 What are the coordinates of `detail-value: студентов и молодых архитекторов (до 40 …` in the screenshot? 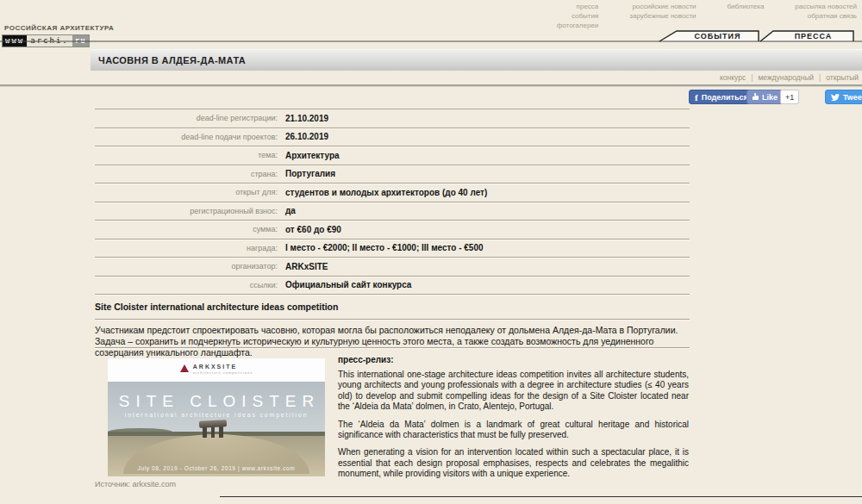 It's located at (386, 193).